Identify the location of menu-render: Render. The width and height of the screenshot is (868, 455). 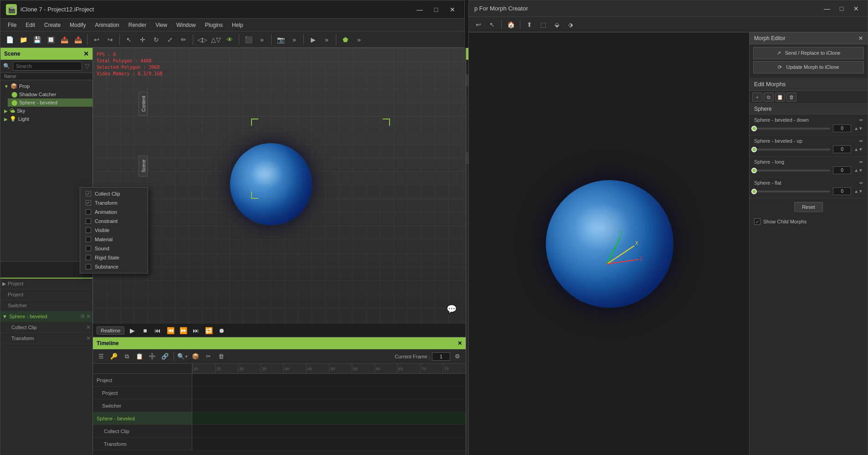
(138, 25).